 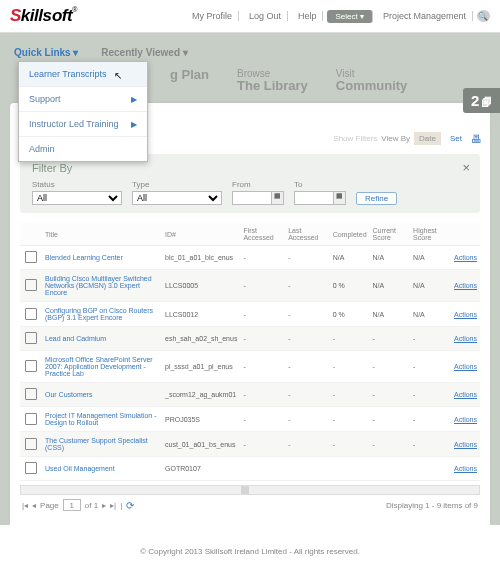 What do you see at coordinates (430, 469) in the screenshot?
I see `row-highest-score` at bounding box center [430, 469].